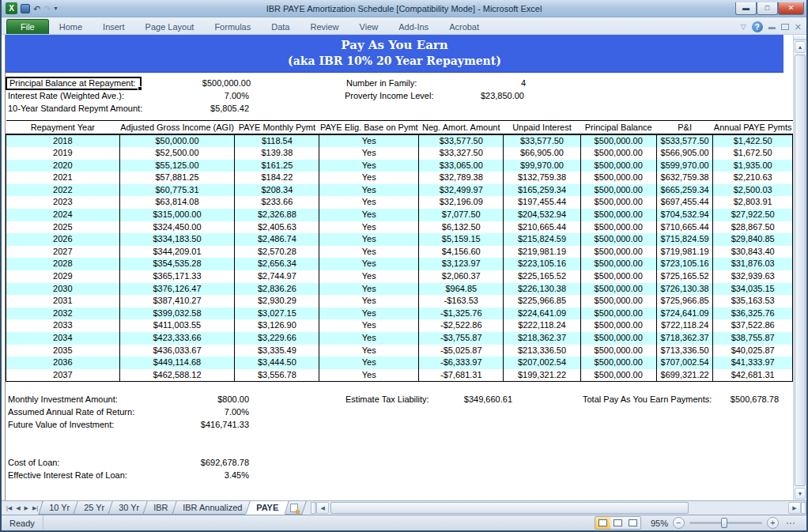 The height and width of the screenshot is (532, 808). Describe the element at coordinates (277, 166) in the screenshot. I see `cell: $161.25` at that location.